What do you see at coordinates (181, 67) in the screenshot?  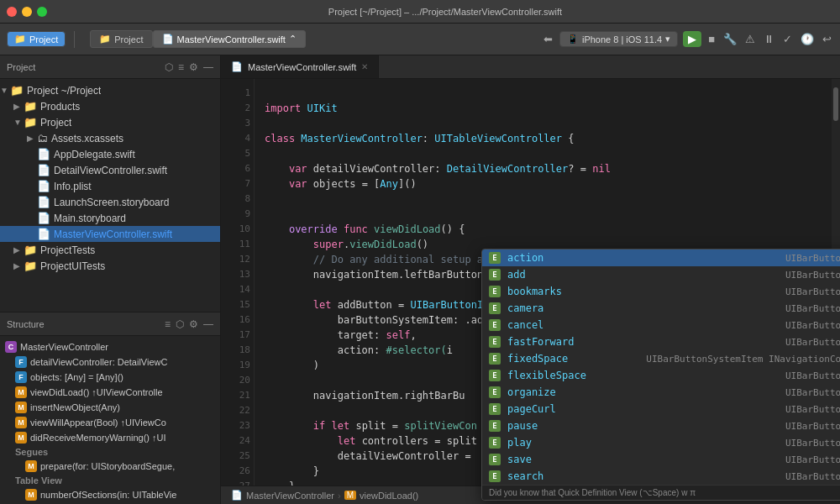 I see `navigator-sort-icon: ≡` at bounding box center [181, 67].